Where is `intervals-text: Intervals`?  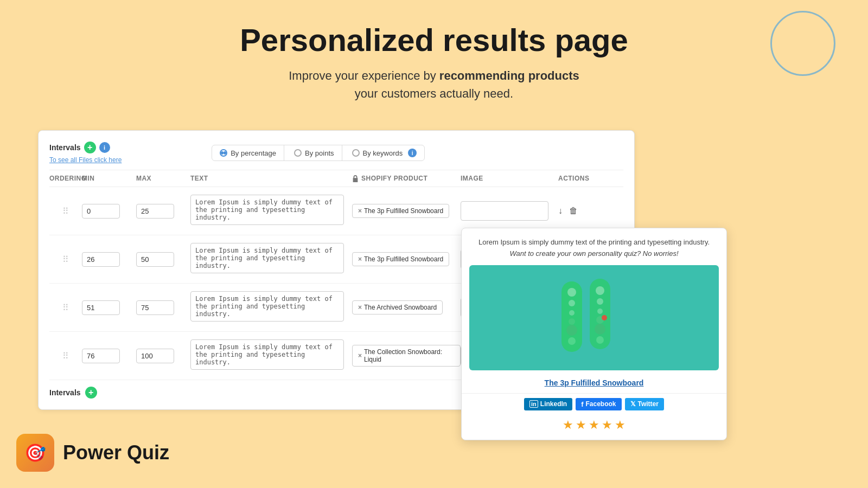
intervals-text: Intervals is located at coordinates (65, 147).